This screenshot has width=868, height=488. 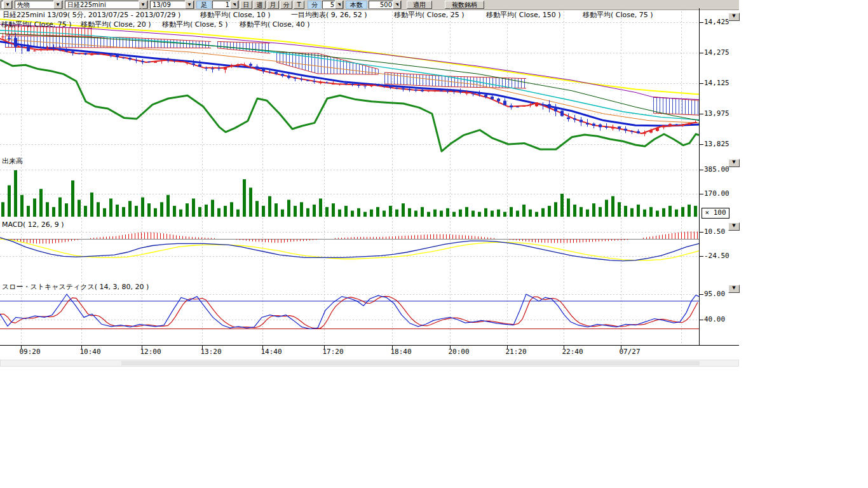 I want to click on stoch-axis-label-1: 40.00, so click(x=714, y=319).